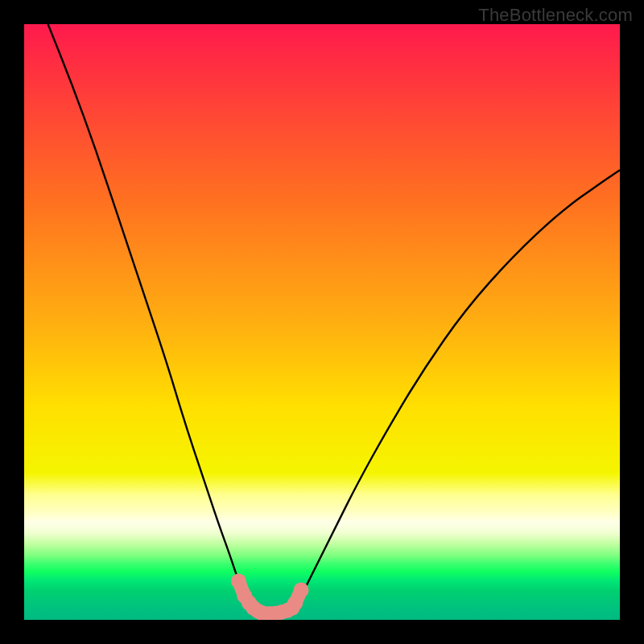  What do you see at coordinates (555, 15) in the screenshot?
I see `watermark-text: TheBottleneck.com` at bounding box center [555, 15].